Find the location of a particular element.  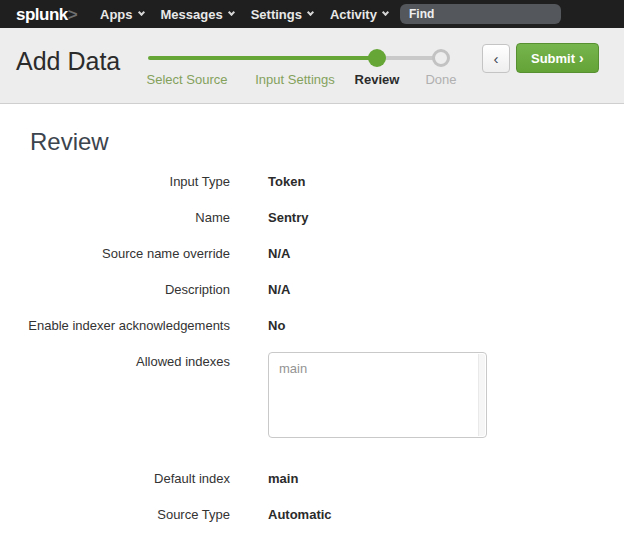

field-row-source-type: Source Type Automatic is located at coordinates (312, 514).